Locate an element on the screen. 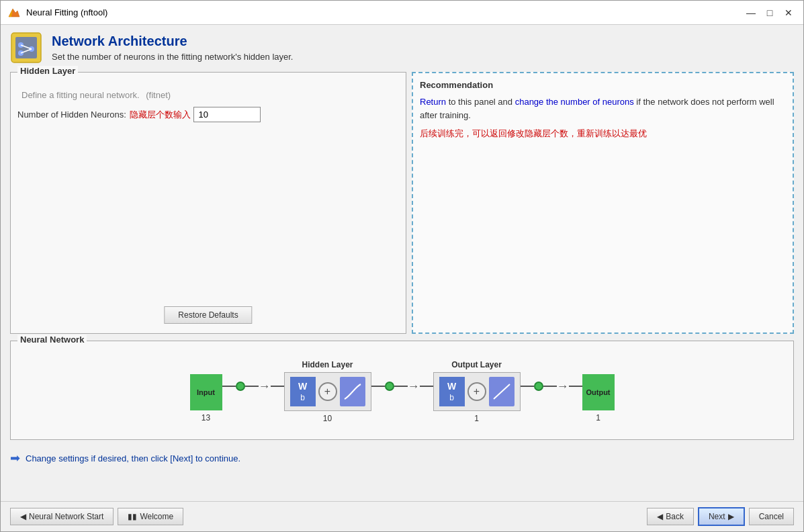  hint-arrow-icon: ➡ is located at coordinates (15, 458).